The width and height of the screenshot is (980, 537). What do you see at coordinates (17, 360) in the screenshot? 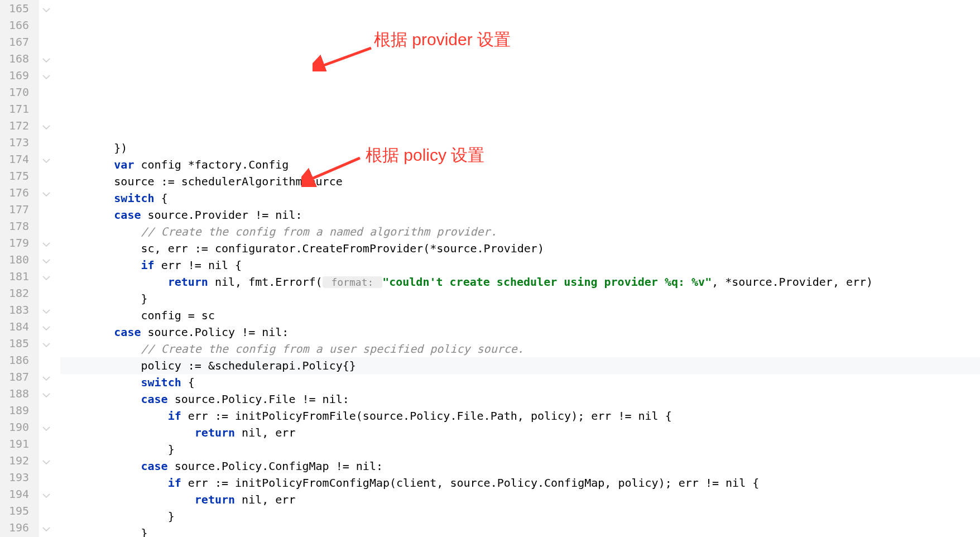
I see `line-number: 186` at bounding box center [17, 360].